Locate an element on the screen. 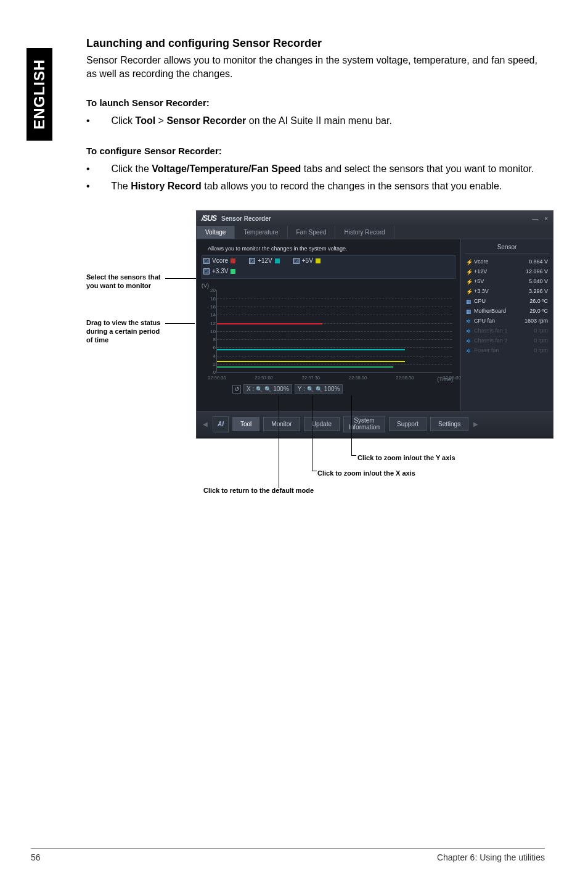 Image resolution: width=588 pixels, height=887 pixels. titlebar: /SUS Sensor Recorder — × is located at coordinates (375, 218).